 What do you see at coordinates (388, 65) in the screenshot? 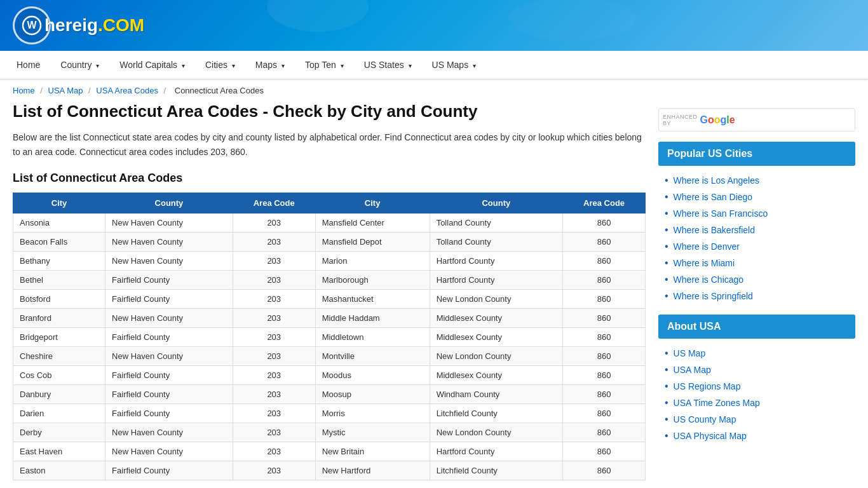
I see `nav-item-us-states: US States ▾` at bounding box center [388, 65].